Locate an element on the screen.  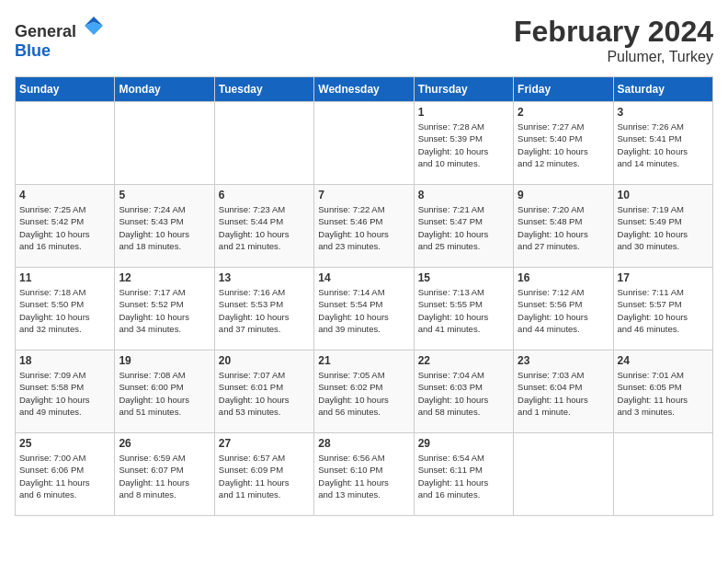
day-number: 11 is located at coordinates (64, 278).